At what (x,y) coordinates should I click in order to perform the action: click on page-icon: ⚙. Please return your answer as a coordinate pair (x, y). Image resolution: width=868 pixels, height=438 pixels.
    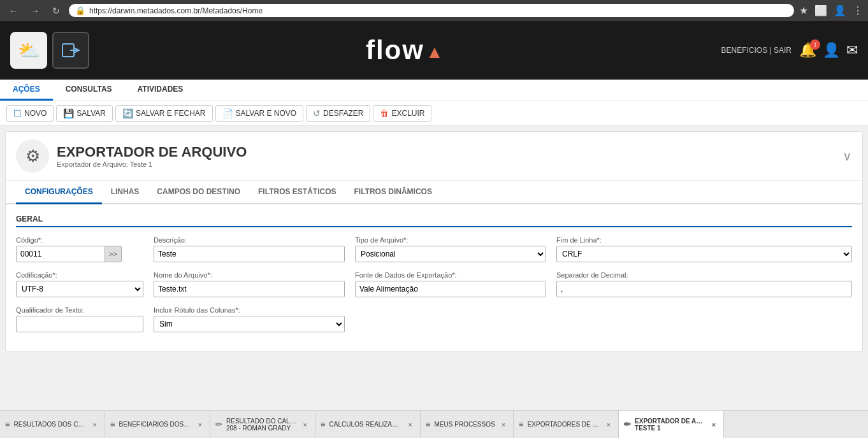
    Looking at the image, I should click on (33, 156).